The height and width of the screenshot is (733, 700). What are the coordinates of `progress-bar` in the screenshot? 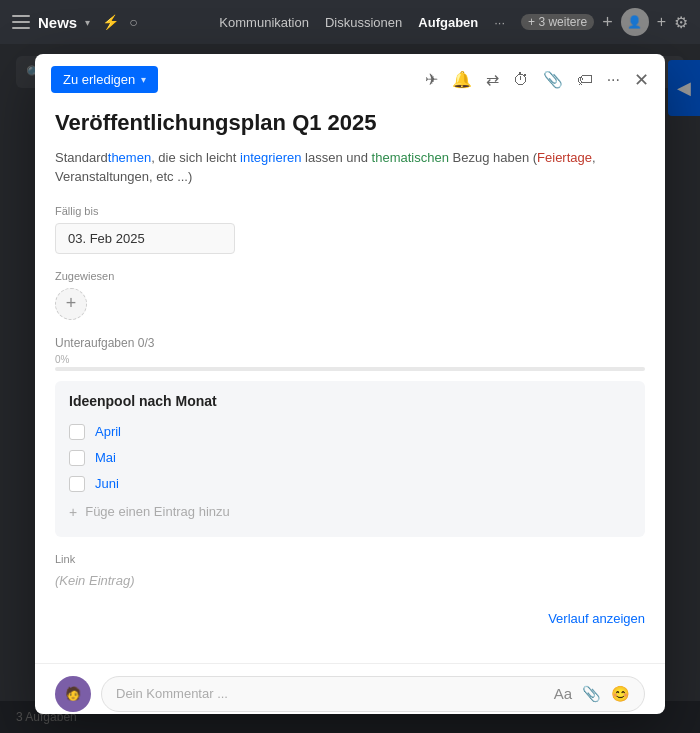 It's located at (350, 369).